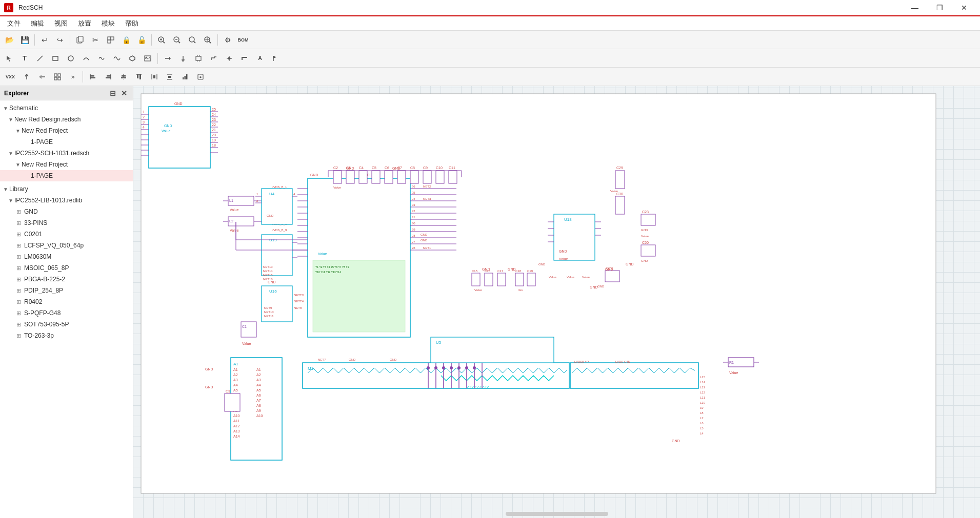 The width and height of the screenshot is (980, 518). I want to click on align-top-button, so click(139, 77).